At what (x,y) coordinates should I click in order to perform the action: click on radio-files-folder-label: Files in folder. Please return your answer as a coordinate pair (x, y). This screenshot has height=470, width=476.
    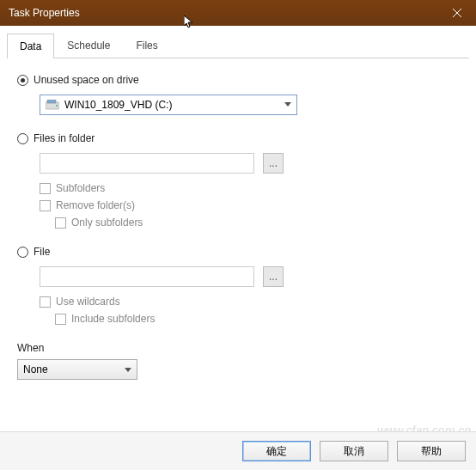
    Looking at the image, I should click on (64, 138).